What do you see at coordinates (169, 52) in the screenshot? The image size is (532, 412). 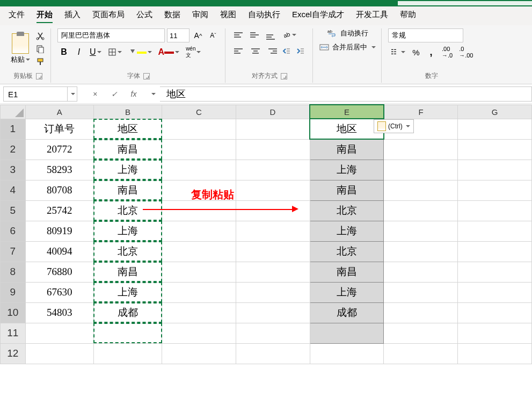 I see `font-color-button: A` at bounding box center [169, 52].